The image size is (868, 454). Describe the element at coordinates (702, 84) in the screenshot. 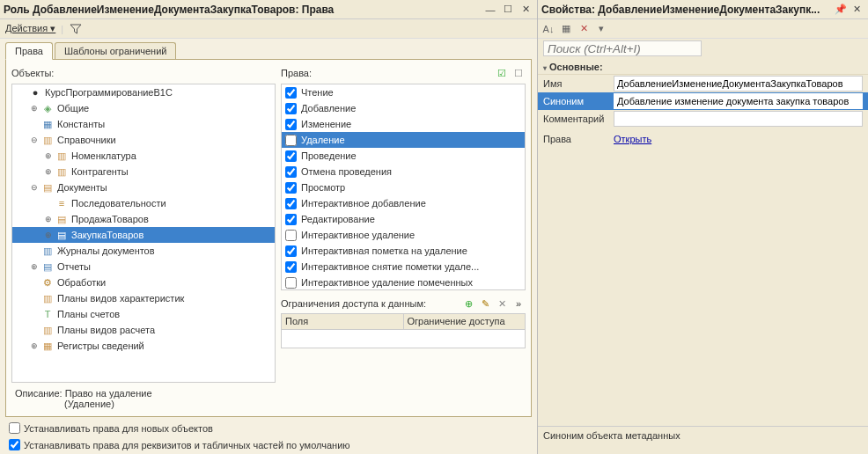

I see `prop-name: Имя` at that location.